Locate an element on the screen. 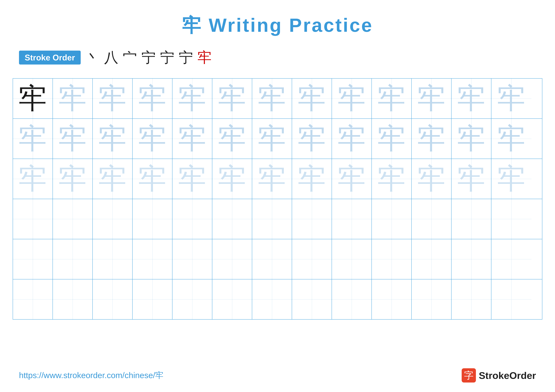 The width and height of the screenshot is (555, 392). stroke-4: 宁 is located at coordinates (148, 57).